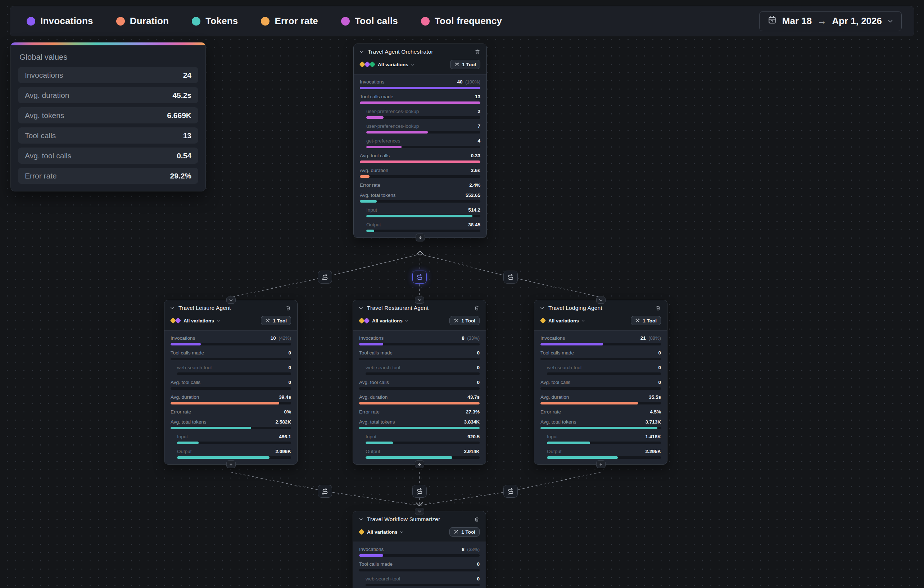  I want to click on variations-label: All variations, so click(393, 64).